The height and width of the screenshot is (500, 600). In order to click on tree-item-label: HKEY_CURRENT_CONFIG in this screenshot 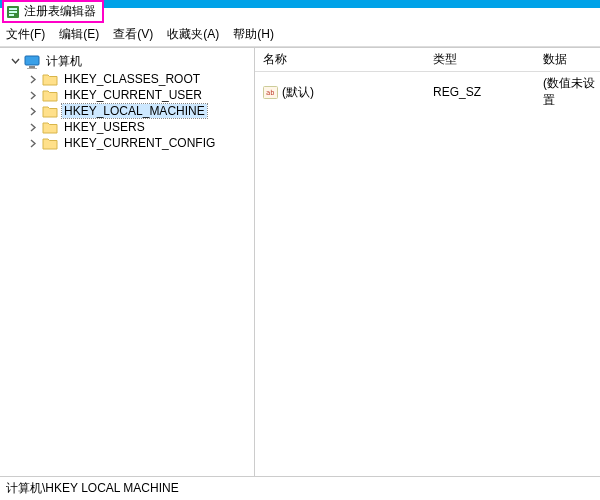, I will do `click(140, 143)`.